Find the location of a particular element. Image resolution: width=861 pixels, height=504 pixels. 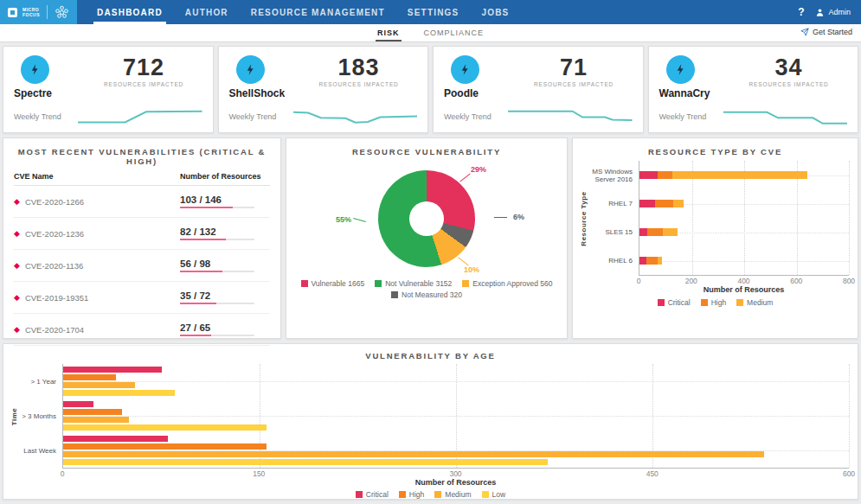

category-label: MS Windows Server 2016 is located at coordinates (610, 175).